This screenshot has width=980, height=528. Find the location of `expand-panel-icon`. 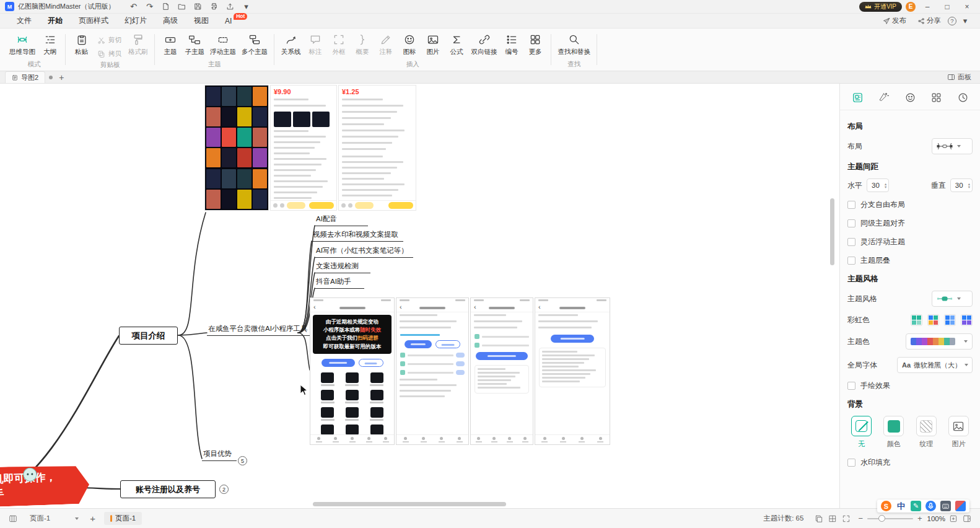

expand-panel-icon is located at coordinates (967, 519).